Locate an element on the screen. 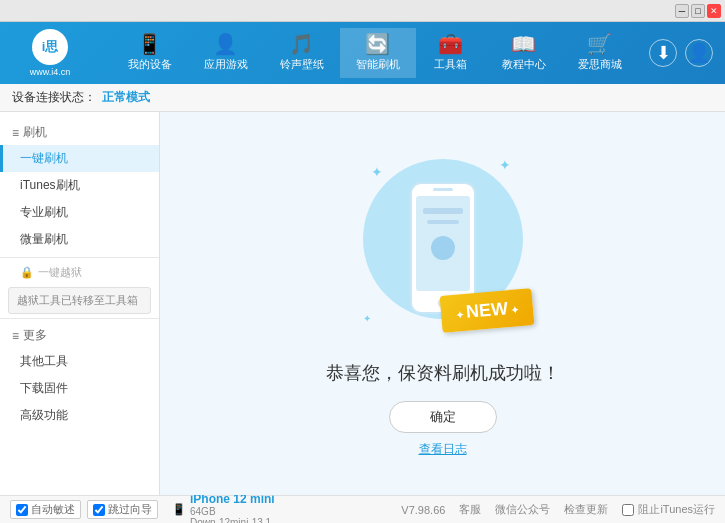  logo-subtitle: www.i4.cn is located at coordinates (50, 72).